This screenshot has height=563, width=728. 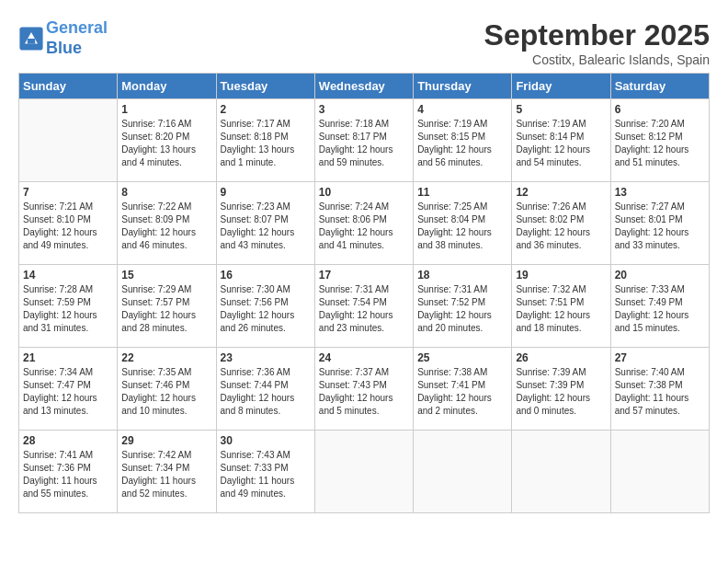 What do you see at coordinates (364, 86) in the screenshot?
I see `day-header-wednesday: Wednesday` at bounding box center [364, 86].